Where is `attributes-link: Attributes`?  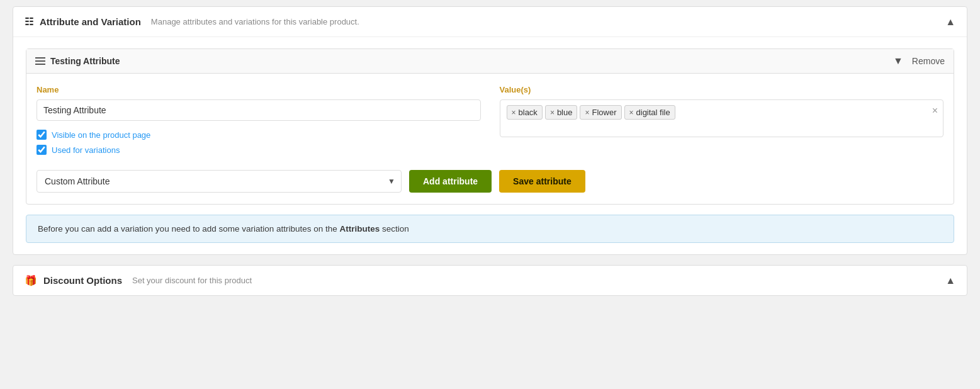
attributes-link: Attributes is located at coordinates (360, 229).